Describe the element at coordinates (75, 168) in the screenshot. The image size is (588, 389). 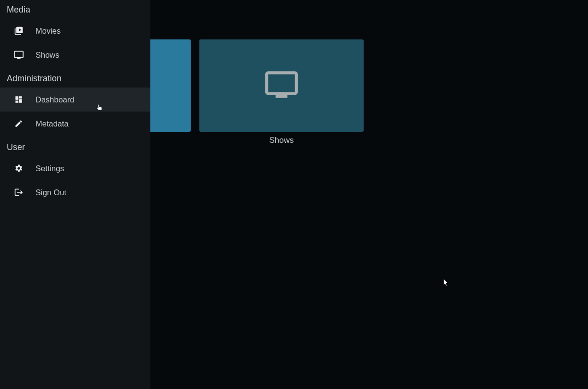
I see `sidebar-item-settings: Settings` at that location.